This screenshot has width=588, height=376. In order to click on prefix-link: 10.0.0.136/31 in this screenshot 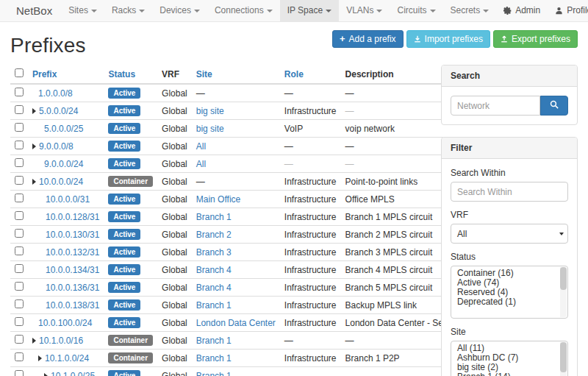, I will do `click(72, 288)`.